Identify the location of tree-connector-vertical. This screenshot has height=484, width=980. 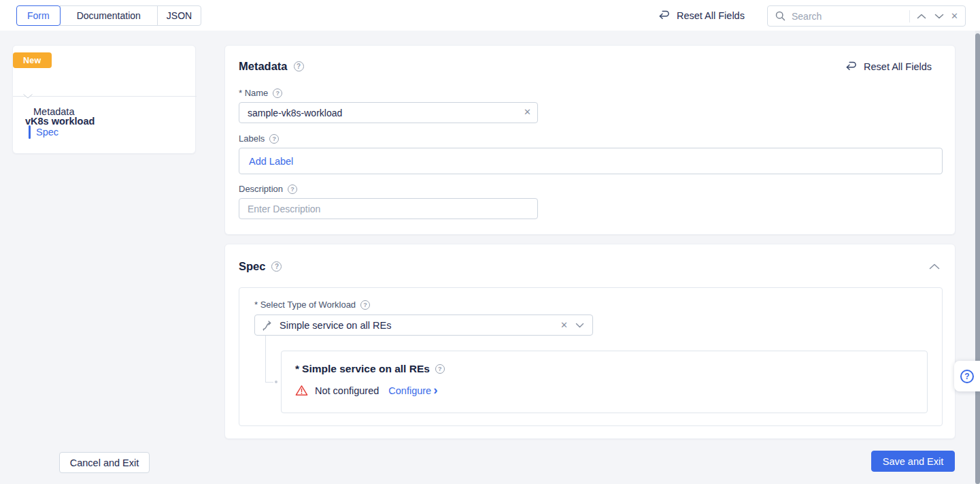
(265, 359).